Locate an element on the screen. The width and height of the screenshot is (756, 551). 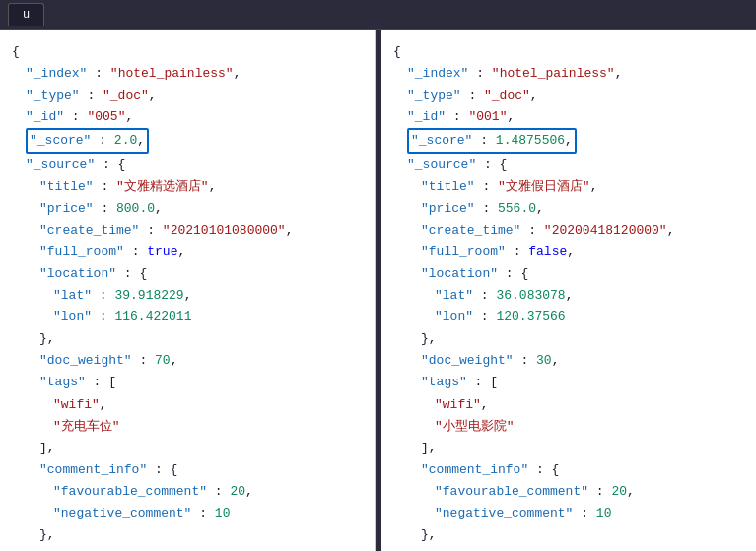
score-highlight: "_score" : 2.0, is located at coordinates (87, 141).